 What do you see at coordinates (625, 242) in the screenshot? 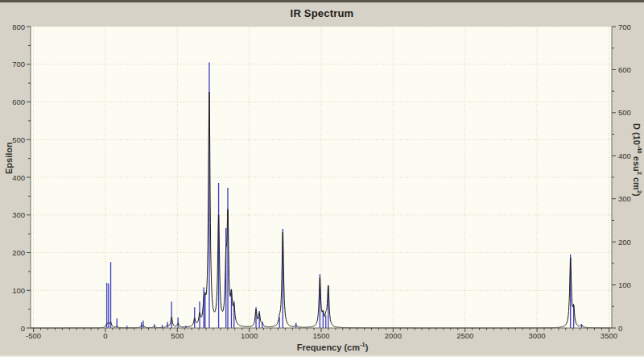
I see `y-right-tick-label: 200` at bounding box center [625, 242].